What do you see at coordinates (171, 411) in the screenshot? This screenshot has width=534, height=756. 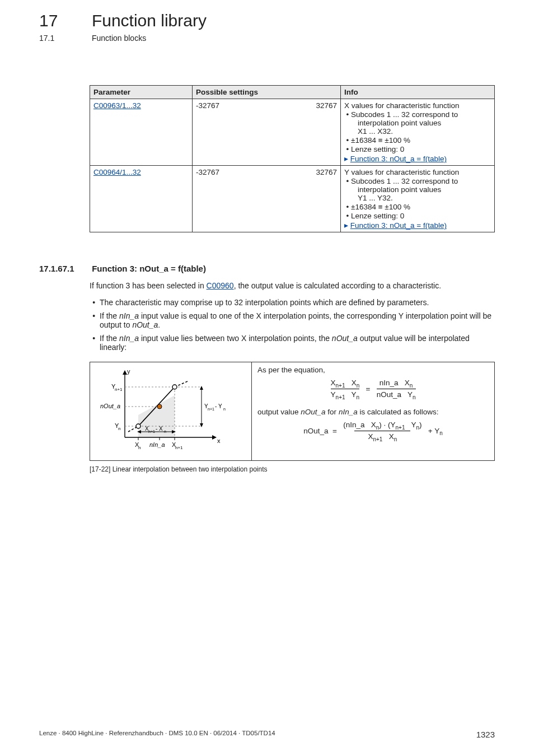 I see `interpolation-graph: y x Yn+1 nOut_a Yn Xn nIn_a Xn+1 Xn+1- X…` at bounding box center [171, 411].